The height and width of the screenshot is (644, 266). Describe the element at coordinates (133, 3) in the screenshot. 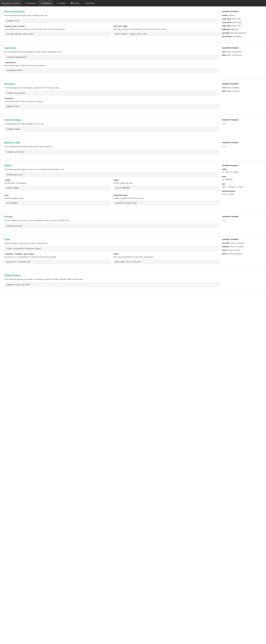

I see `top-navigation: ⊞Layout & Content≡Ingredients≡Directions…` at that location.